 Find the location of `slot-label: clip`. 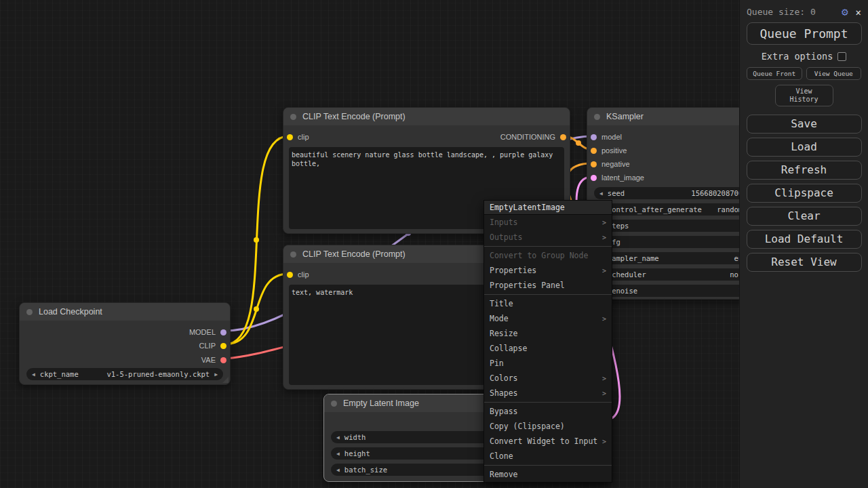

slot-label: clip is located at coordinates (304, 137).